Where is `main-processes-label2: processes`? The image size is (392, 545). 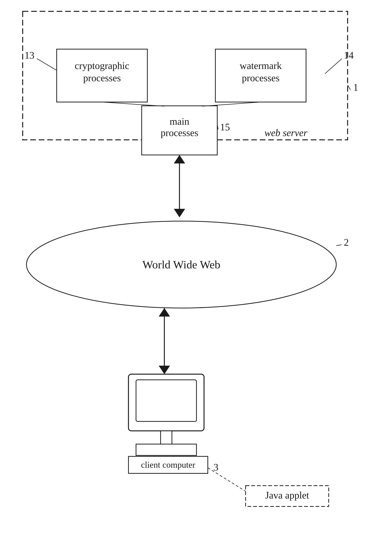
main-processes-label2: processes is located at coordinates (179, 133).